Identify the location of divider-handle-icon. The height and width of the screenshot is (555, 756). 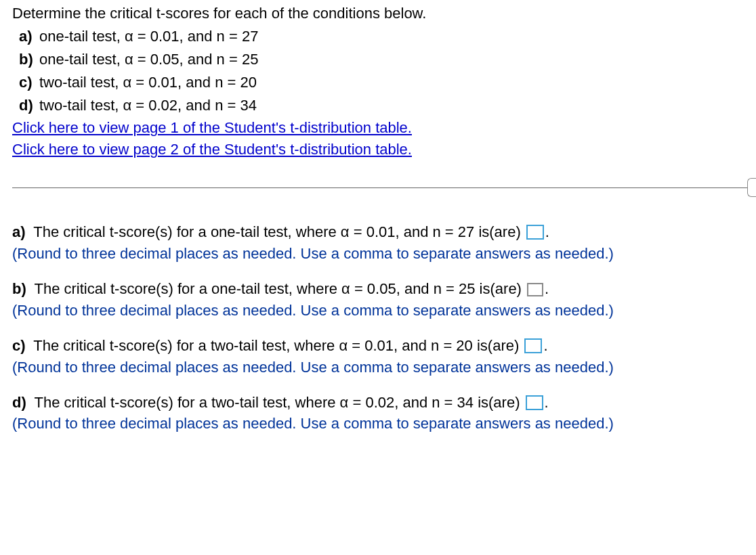
(752, 187).